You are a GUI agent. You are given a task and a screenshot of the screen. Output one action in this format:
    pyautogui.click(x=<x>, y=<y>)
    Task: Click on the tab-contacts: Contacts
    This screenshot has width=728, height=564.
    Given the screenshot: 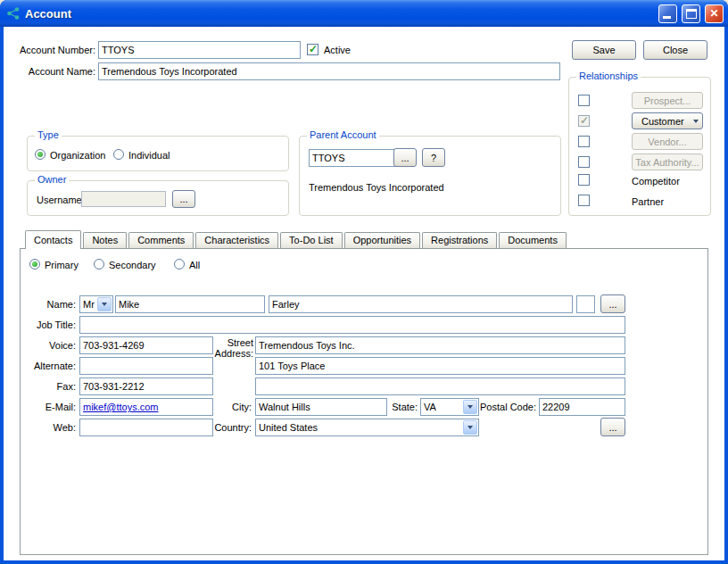 What is the action you would take?
    pyautogui.click(x=54, y=239)
    